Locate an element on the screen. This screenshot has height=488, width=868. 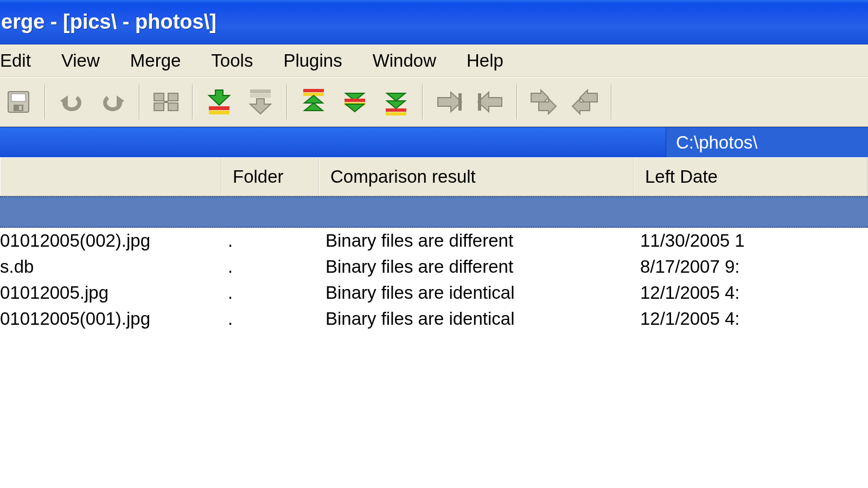
pathbar: C:\photos\ is located at coordinates (434, 142).